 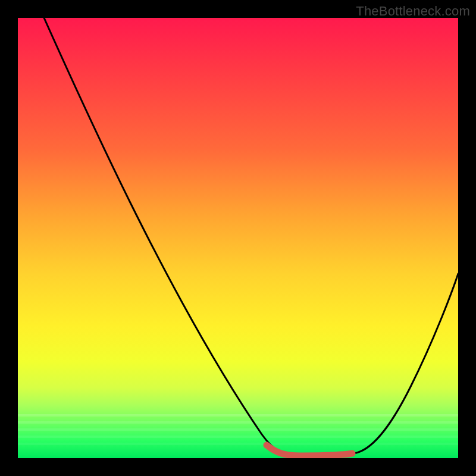 I want to click on highlight-segment-path, so click(x=309, y=450).